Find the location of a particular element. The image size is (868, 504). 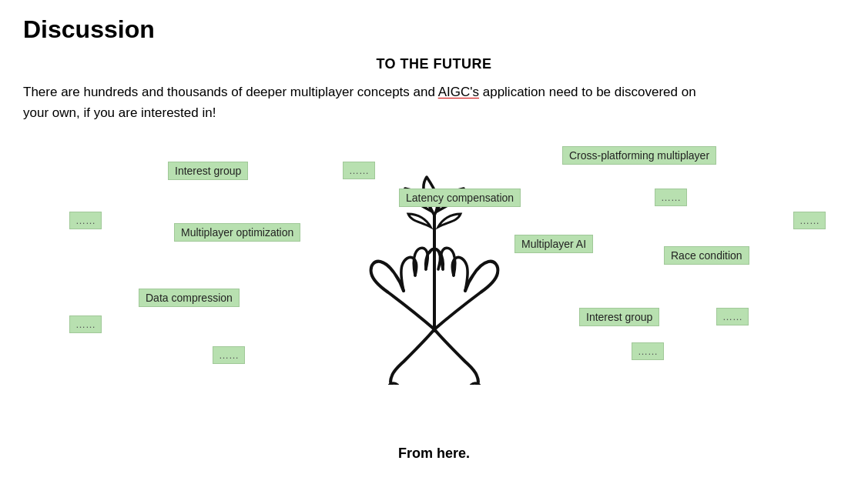

concept-tag-dots-1: …… is located at coordinates (359, 171).